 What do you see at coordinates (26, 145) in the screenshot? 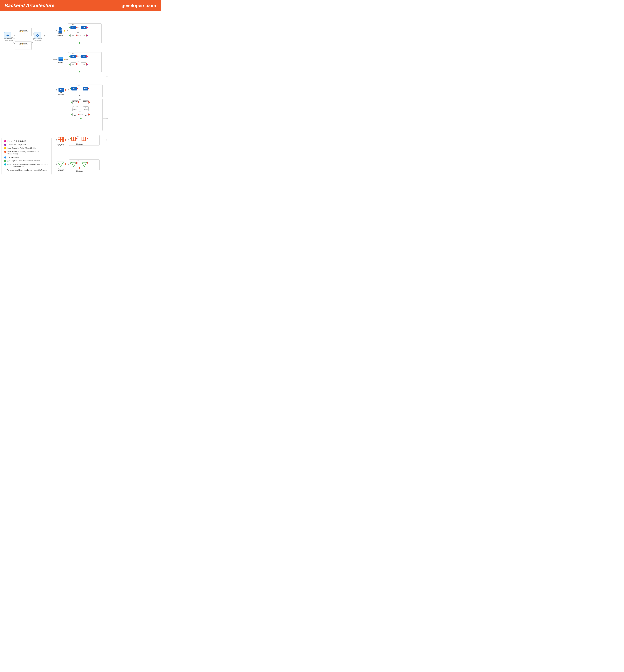
I see `legend-item-purple: Angular JS, PHP, React` at bounding box center [26, 145].